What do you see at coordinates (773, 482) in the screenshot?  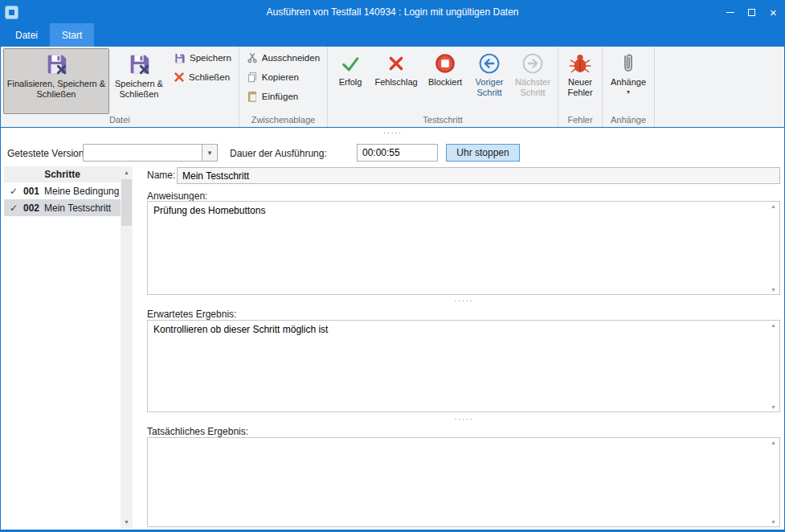 I see `actual-result-scrollbar: ▲ ▼` at bounding box center [773, 482].